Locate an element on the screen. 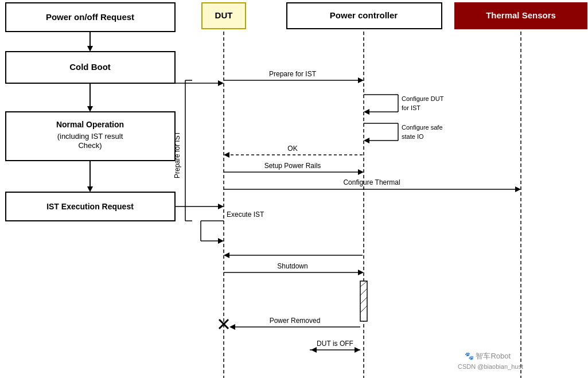 This screenshot has width=588, height=378. label-dut-off: DUT is OFF is located at coordinates (335, 344).